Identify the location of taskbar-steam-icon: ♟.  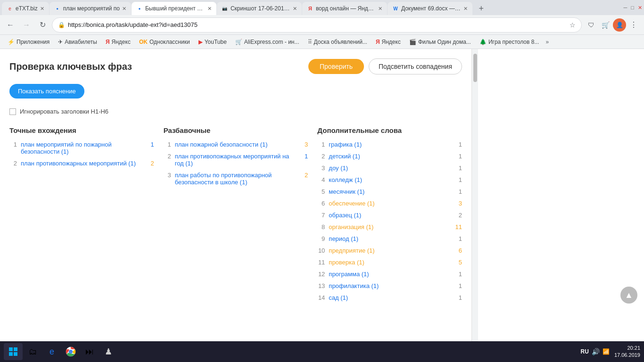
(108, 352).